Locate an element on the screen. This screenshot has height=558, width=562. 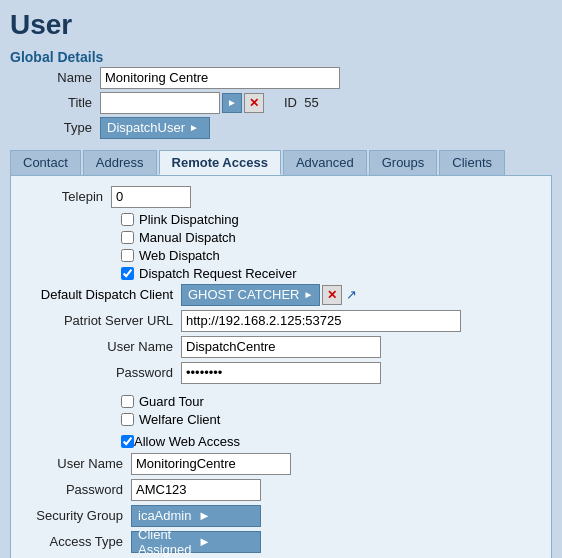
web-dispatch-row: Web Dispatch is located at coordinates (281, 256).